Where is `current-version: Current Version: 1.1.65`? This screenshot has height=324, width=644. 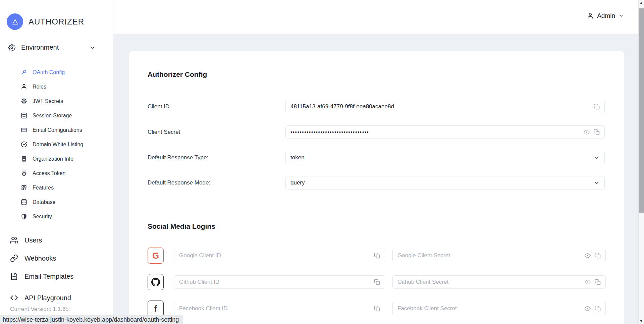 current-version: Current Version: 1.1.65 is located at coordinates (40, 309).